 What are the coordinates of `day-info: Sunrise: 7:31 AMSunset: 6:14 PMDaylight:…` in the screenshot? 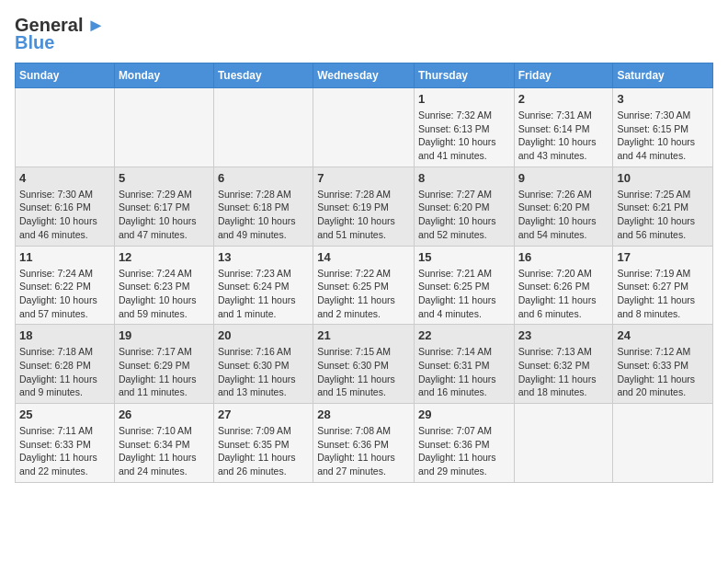 It's located at (564, 136).